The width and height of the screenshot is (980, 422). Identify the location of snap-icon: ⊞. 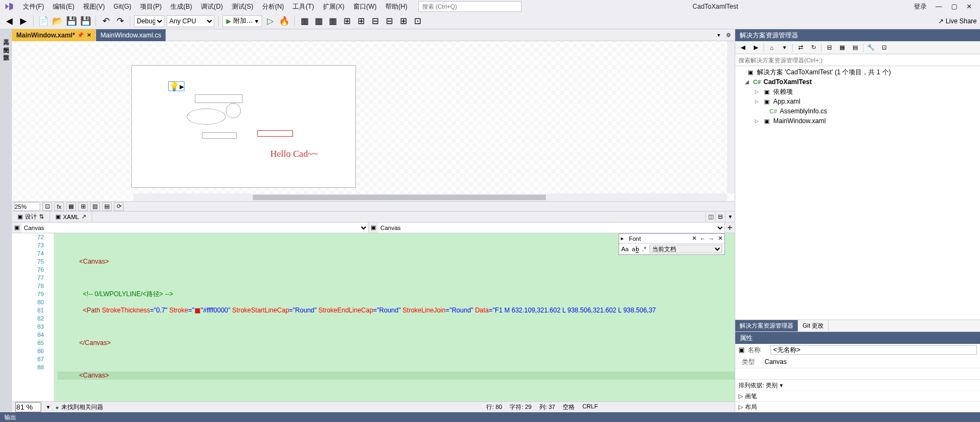
(83, 207).